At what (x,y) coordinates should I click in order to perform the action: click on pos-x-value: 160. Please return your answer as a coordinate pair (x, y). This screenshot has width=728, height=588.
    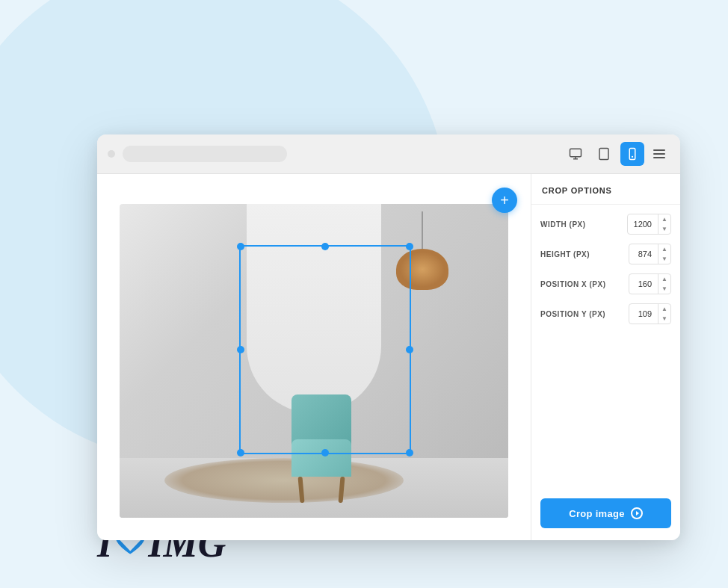
    Looking at the image, I should click on (644, 284).